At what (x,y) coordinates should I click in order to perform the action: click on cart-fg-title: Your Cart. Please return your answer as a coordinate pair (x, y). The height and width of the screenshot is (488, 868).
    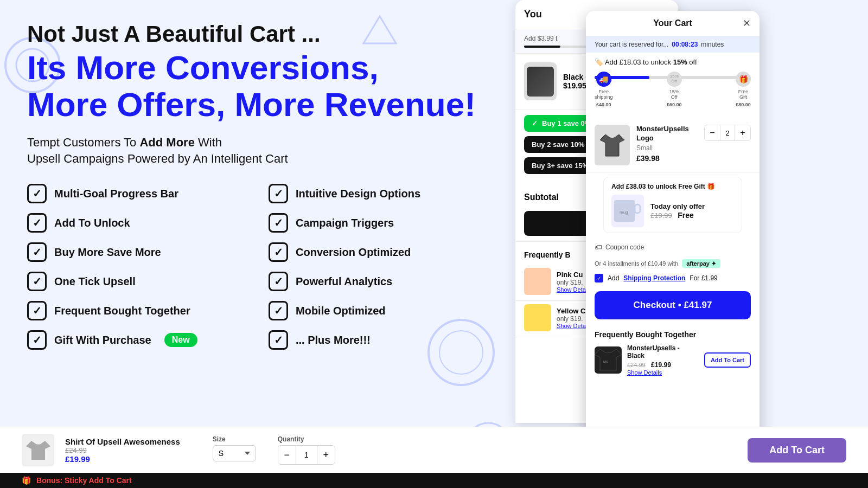
    Looking at the image, I should click on (673, 23).